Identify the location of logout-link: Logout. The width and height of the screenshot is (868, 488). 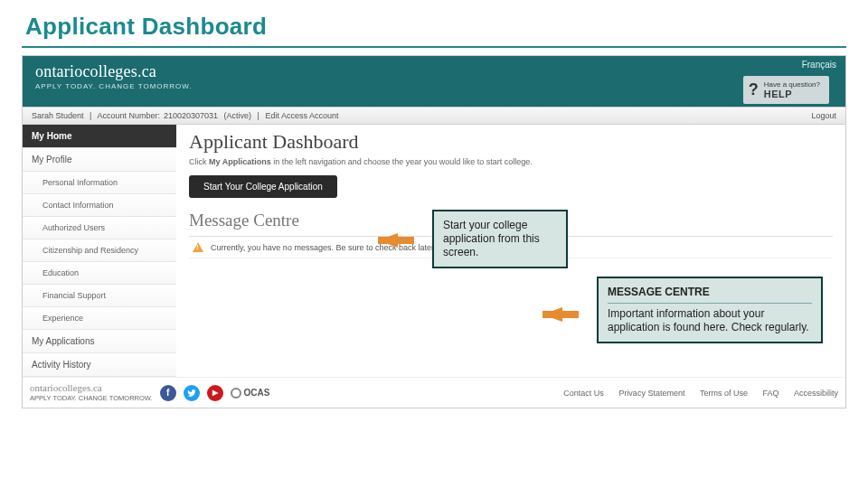
(824, 116).